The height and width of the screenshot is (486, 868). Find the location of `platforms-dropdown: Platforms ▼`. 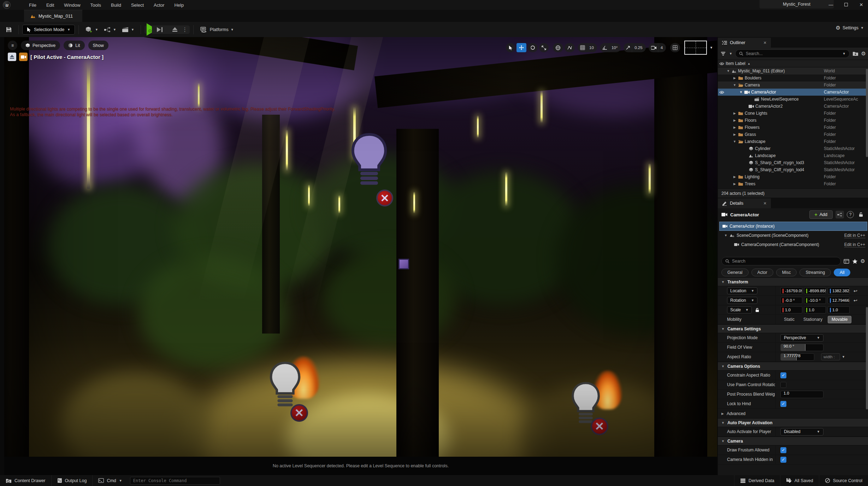

platforms-dropdown: Platforms ▼ is located at coordinates (217, 30).